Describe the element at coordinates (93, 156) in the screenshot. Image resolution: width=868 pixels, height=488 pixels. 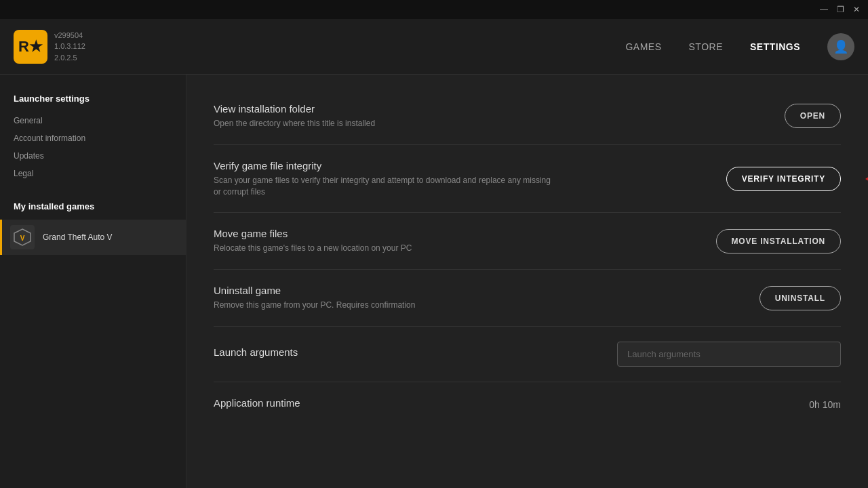
I see `sidebar-item-updates: Updates` at that location.